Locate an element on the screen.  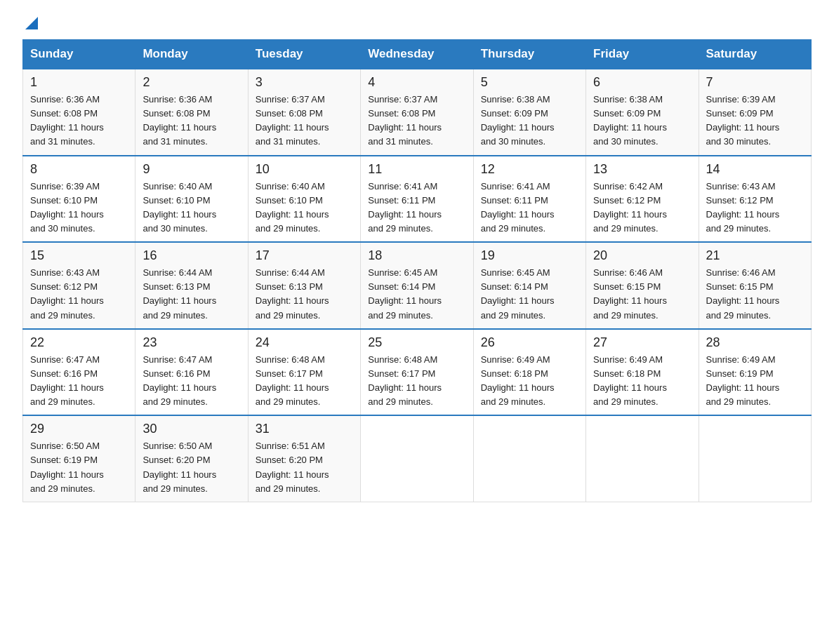
calendar-cell: 26Sunrise: 6:49 AMSunset: 6:18 PMDayligh… is located at coordinates (529, 373).